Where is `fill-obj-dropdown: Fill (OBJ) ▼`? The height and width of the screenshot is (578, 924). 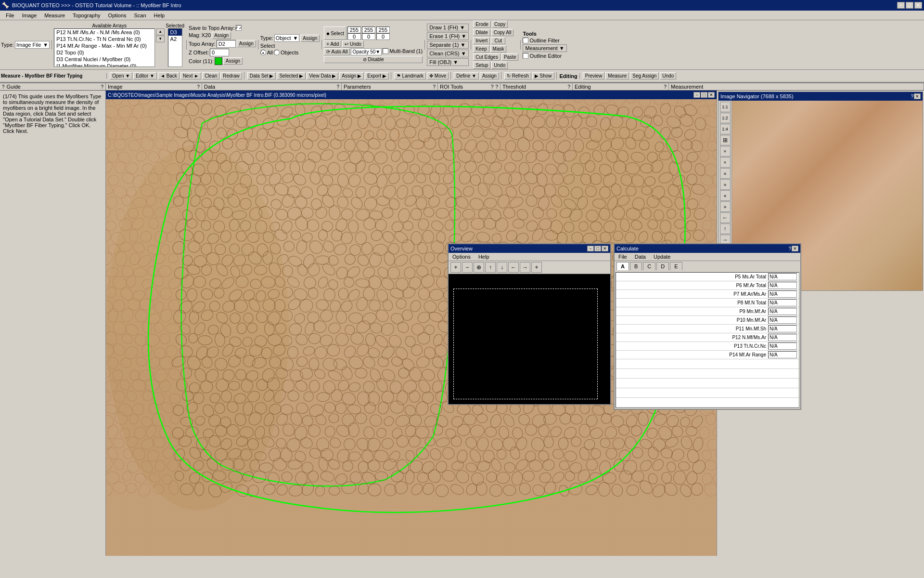
fill-obj-dropdown: Fill (OBJ) ▼ is located at coordinates (448, 62).